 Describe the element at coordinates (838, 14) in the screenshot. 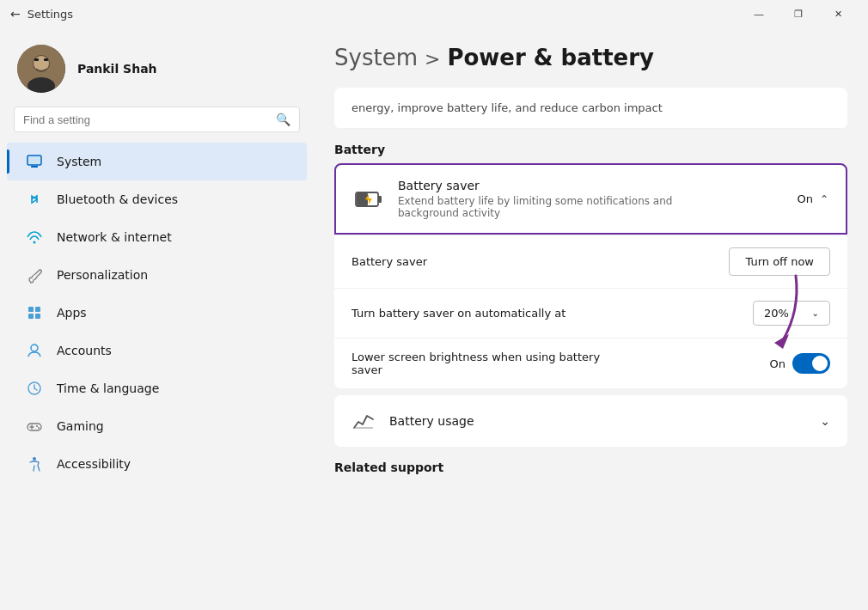

I see `close-button: ✕` at that location.